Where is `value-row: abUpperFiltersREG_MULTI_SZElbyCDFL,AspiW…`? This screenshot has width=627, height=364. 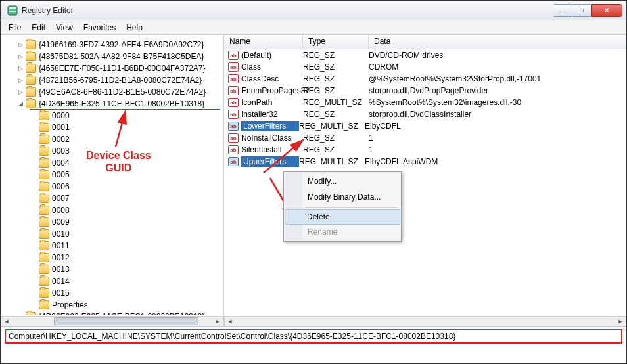
value-row: abUpperFiltersREG_MULTI_SZElbyCDFL,AspiW… is located at coordinates (425, 162).